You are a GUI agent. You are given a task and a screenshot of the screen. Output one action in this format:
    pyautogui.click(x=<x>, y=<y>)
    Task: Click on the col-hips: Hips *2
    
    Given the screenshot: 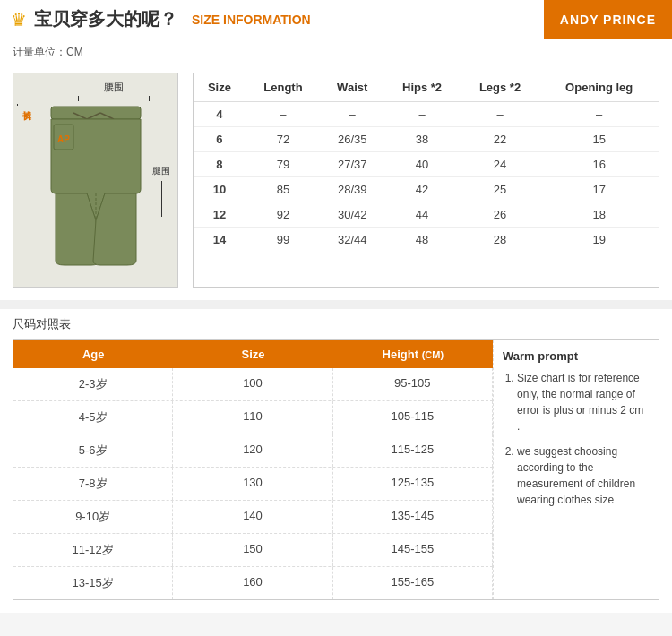 What is the action you would take?
    pyautogui.click(x=421, y=88)
    